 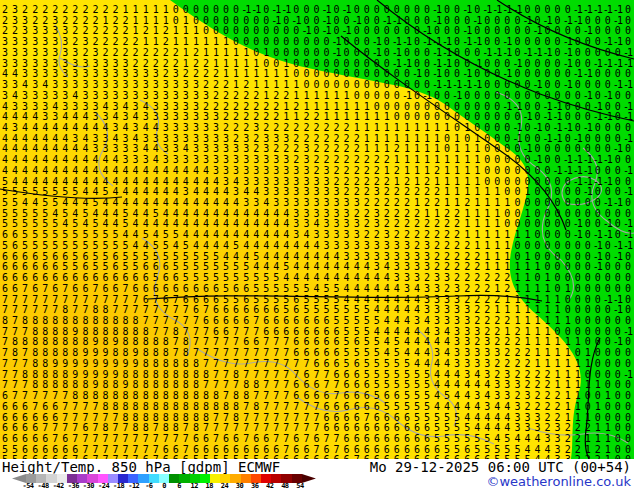 I want to click on digit-row: 4433333333333333232222111111100000000000…, so click(x=316, y=68).